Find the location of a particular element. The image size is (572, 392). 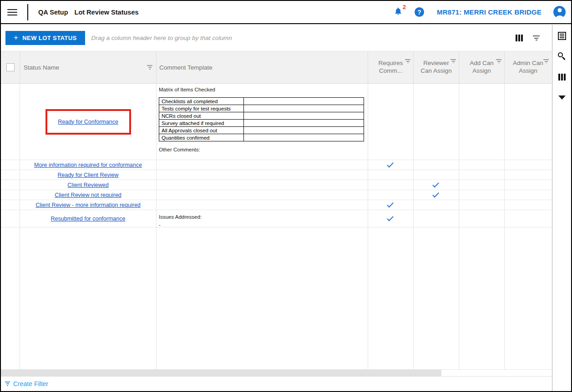

matrix-row: Survey attached if required is located at coordinates (262, 123).